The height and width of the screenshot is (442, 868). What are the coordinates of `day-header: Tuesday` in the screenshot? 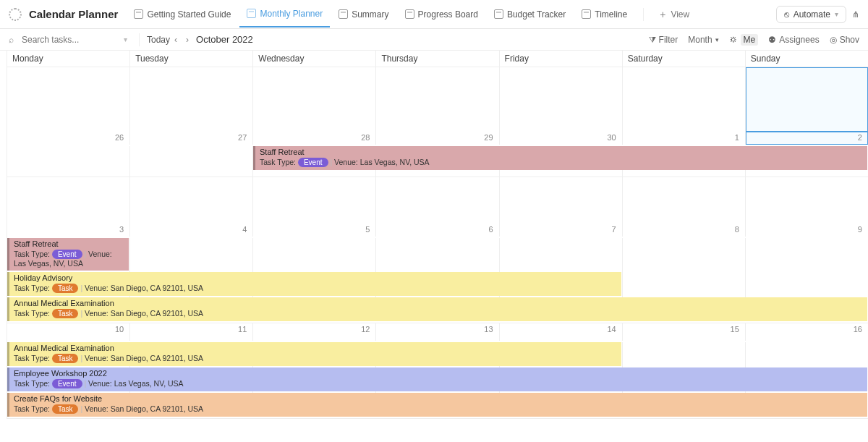 It's located at (192, 59).